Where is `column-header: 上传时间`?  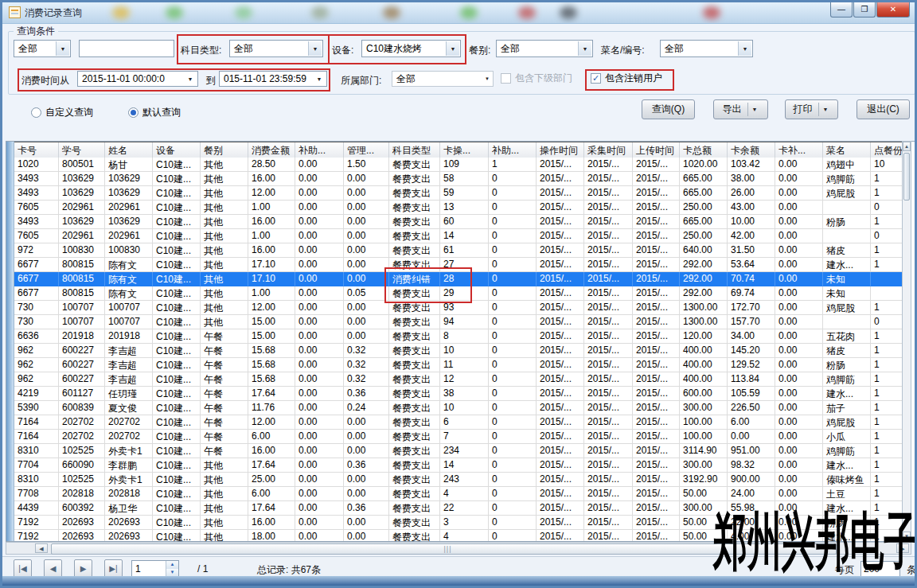
column-header: 上传时间 is located at coordinates (656, 150).